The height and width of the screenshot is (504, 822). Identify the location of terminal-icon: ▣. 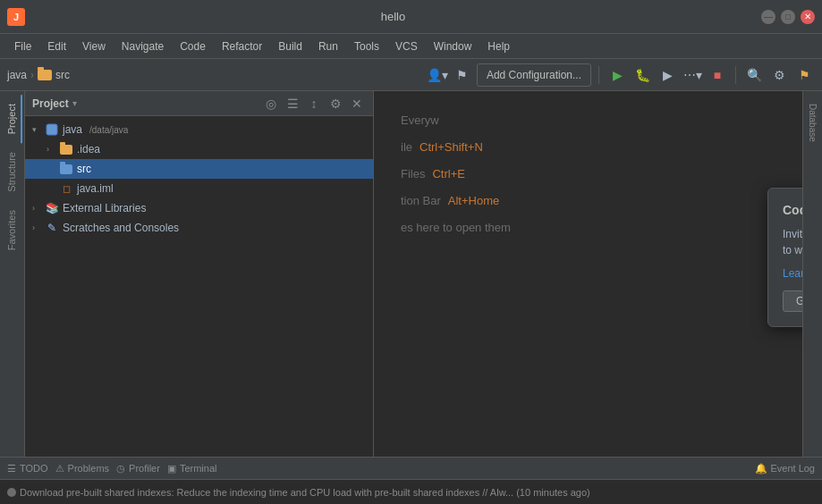
(172, 468).